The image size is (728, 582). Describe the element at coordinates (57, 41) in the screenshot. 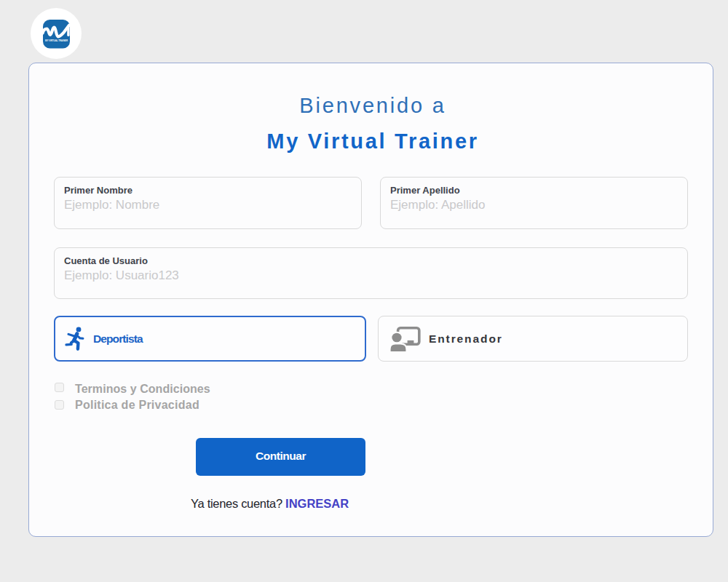

I see `svg-text: MY VIRTUAL TRAINER` at that location.